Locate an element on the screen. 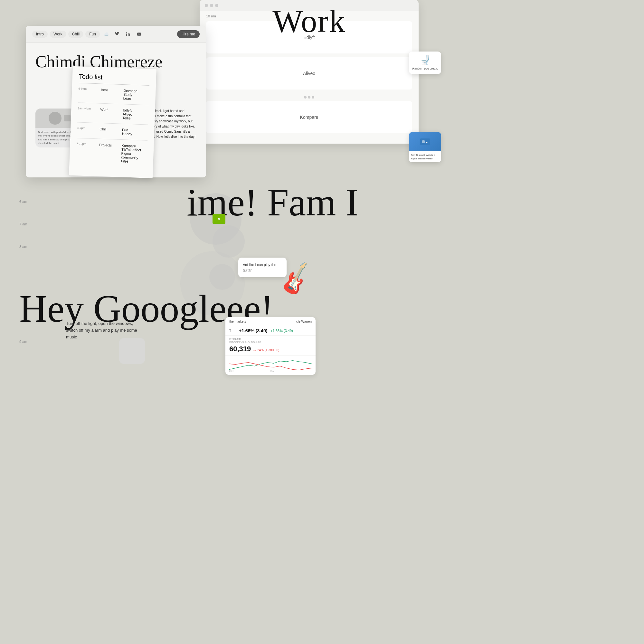  bitcoin-price: 60,319 is located at coordinates (240, 349).